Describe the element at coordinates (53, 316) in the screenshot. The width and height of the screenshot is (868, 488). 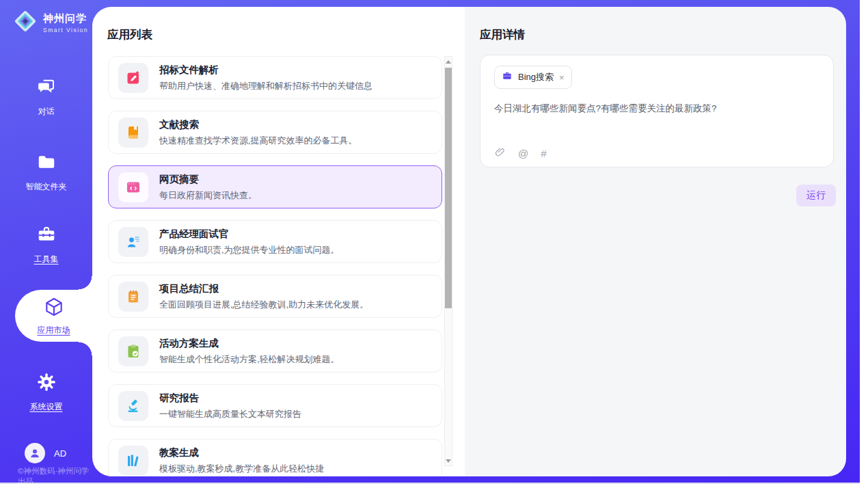
I see `sidebar-item-app-market-active: 应用市场` at that location.